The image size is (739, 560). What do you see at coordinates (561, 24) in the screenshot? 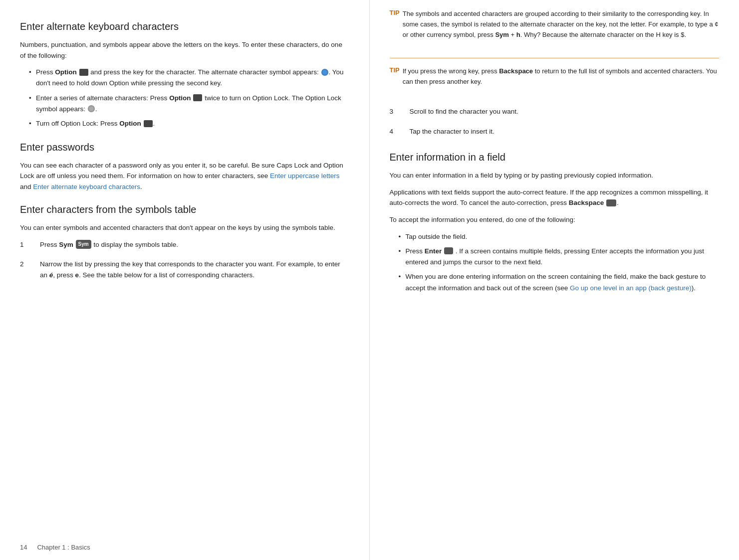
I see `tip-text-1: The symbols and accented characters are …` at bounding box center [561, 24].